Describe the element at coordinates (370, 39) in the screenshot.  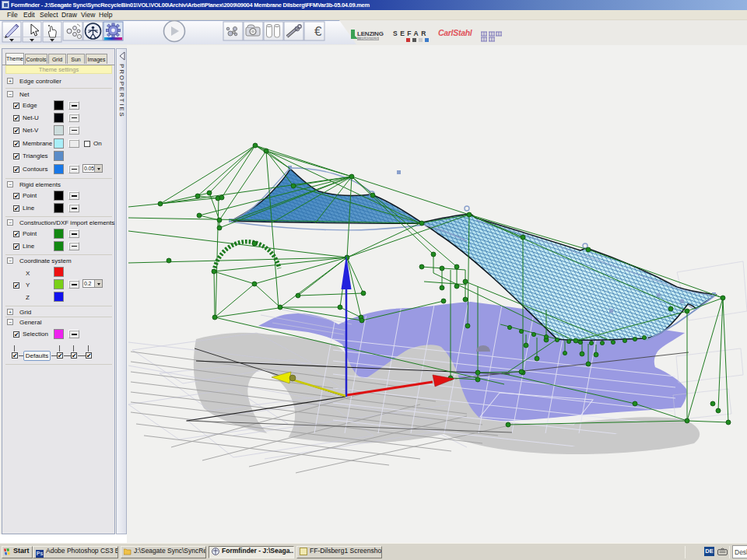
I see `svg-text: PLASTICS` at that location.